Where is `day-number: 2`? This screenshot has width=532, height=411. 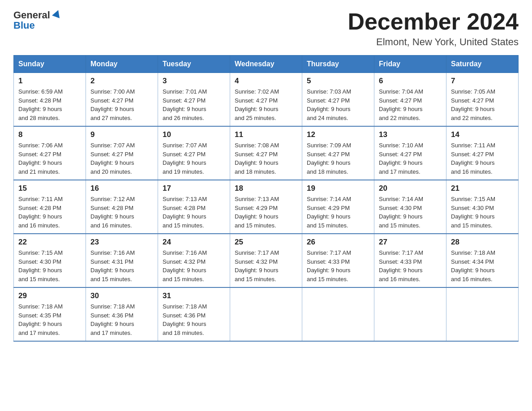 day-number: 2 is located at coordinates (122, 81).